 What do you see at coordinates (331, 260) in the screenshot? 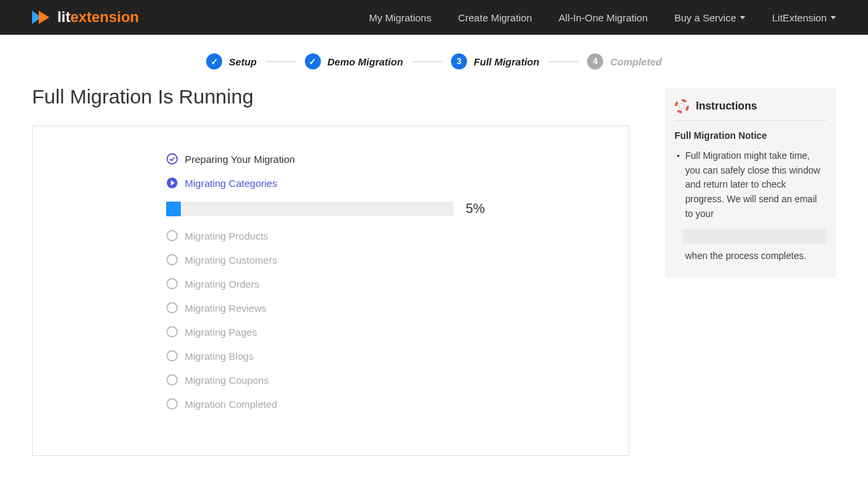
I see `task-customers: Migrating Customers` at bounding box center [331, 260].